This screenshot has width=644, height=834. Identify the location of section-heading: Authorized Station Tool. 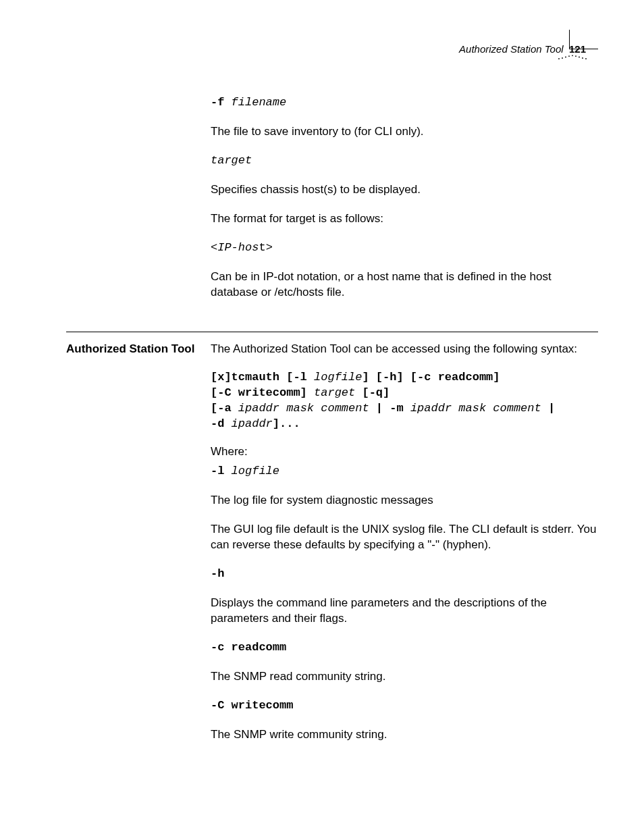
(132, 549).